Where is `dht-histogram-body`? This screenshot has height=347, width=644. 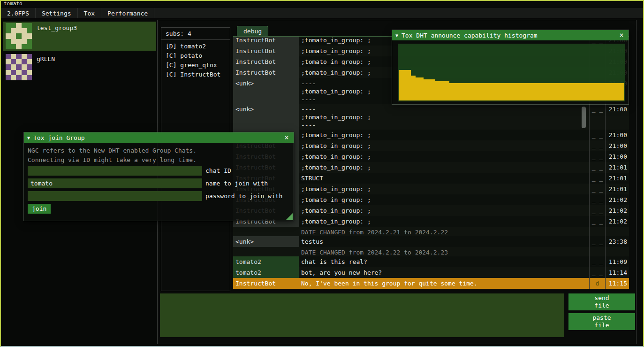 dht-histogram-body is located at coordinates (510, 72).